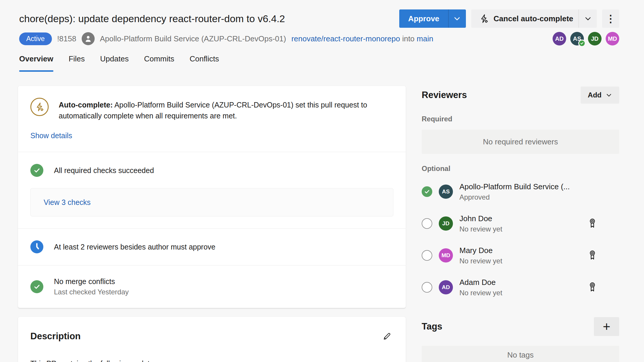 This screenshot has height=362, width=644. Describe the element at coordinates (520, 119) in the screenshot. I see `required-reviewers-label: Required` at that location.